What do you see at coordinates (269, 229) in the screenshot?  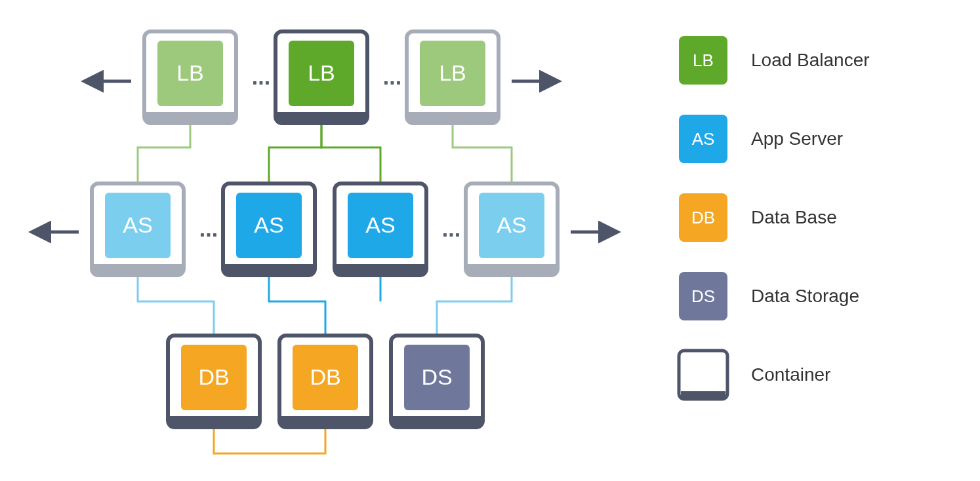 I see `node-as2: AS` at bounding box center [269, 229].